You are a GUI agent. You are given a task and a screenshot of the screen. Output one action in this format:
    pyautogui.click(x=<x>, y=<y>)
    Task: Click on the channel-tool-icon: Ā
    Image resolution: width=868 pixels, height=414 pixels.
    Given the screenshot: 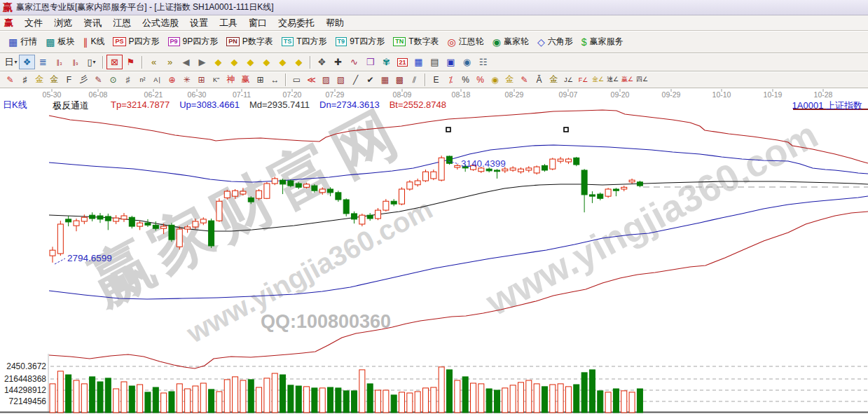 What is the action you would take?
    pyautogui.click(x=539, y=80)
    